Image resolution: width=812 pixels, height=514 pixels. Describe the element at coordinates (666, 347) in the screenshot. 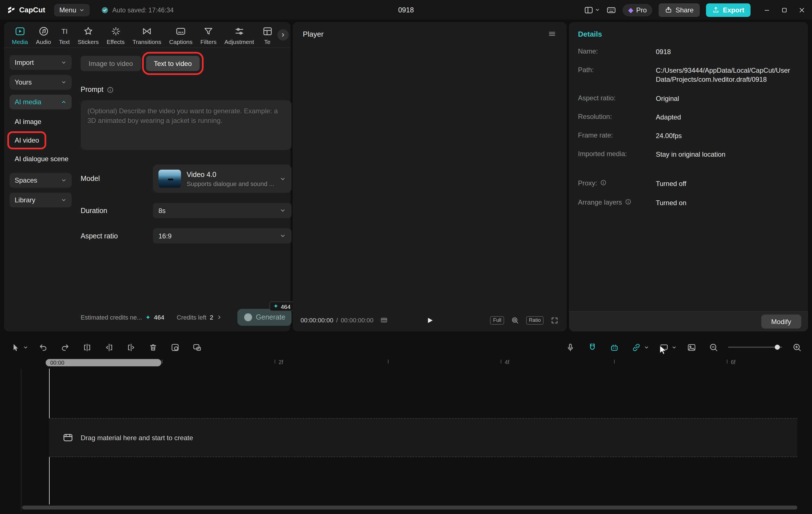

I see `preview-axis-button` at that location.